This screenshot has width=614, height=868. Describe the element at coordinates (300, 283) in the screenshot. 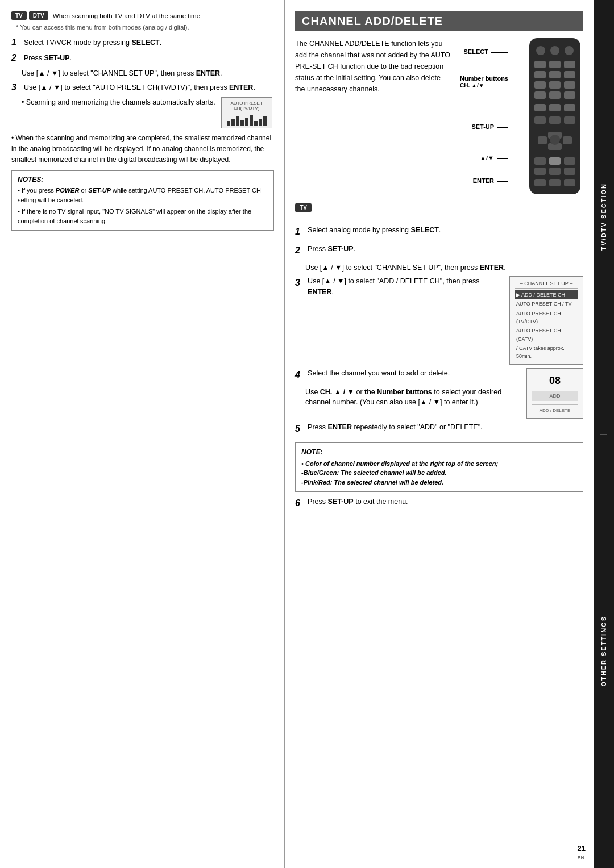

I see `right-step-3-num: 3` at that location.